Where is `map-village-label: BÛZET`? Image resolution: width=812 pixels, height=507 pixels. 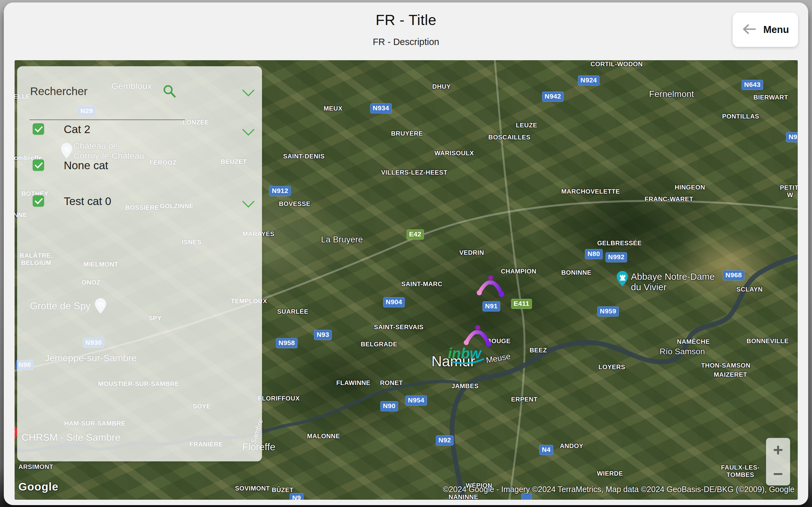 map-village-label: BÛZET is located at coordinates (283, 490).